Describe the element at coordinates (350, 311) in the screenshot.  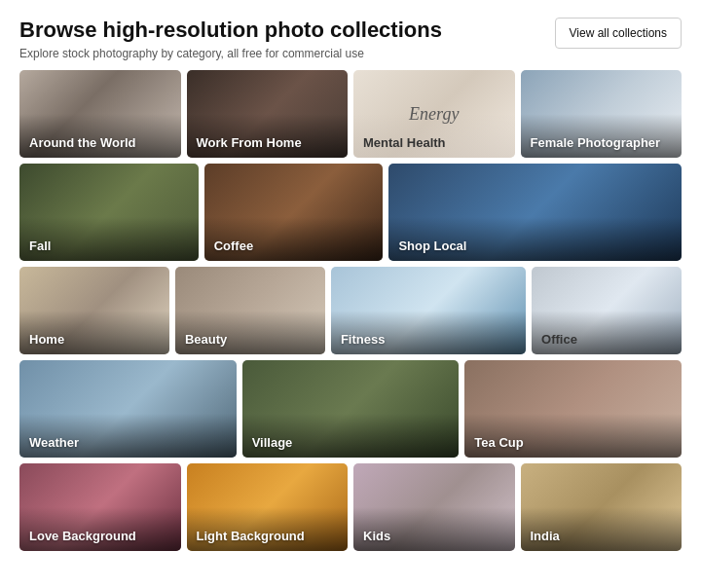
I see `grid-row-3: Home Beauty Fitness Office` at that location.